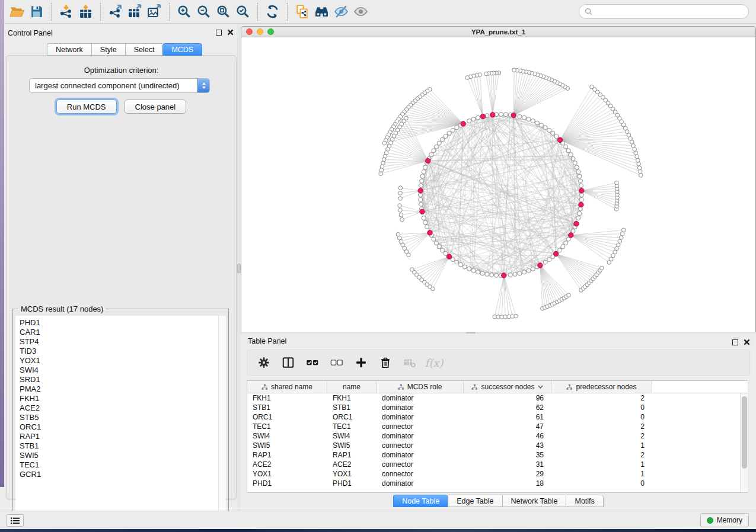 The width and height of the screenshot is (756, 532). Describe the element at coordinates (361, 12) in the screenshot. I see `show-all-icon` at that location.